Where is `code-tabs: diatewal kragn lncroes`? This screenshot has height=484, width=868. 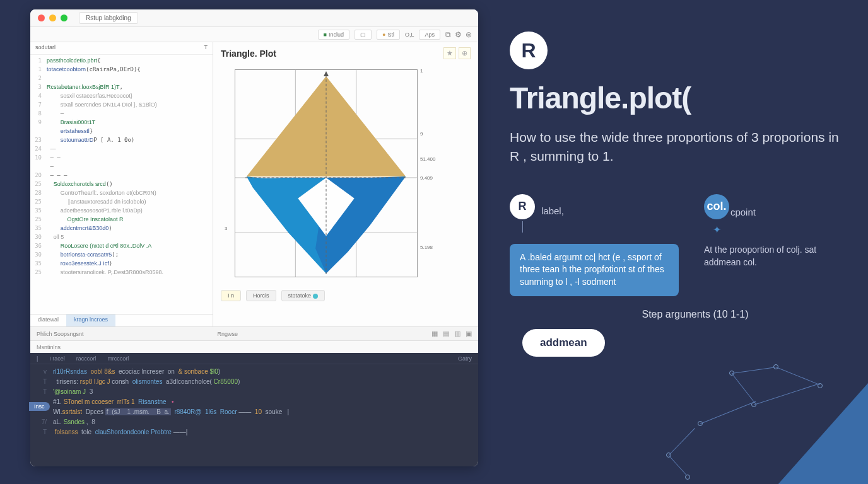 code-tabs: diatewal kragn lncroes is located at coordinates (121, 320).